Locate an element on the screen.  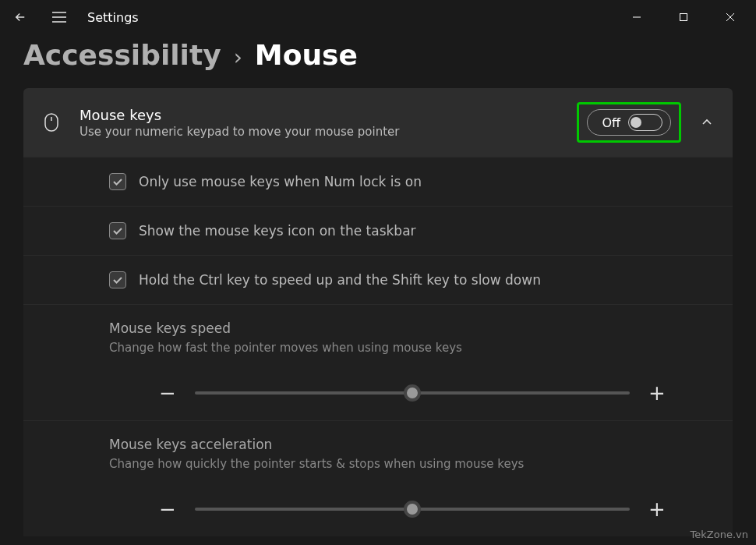
option-label: Only use mouse keys when Num lock is on is located at coordinates (281, 182).